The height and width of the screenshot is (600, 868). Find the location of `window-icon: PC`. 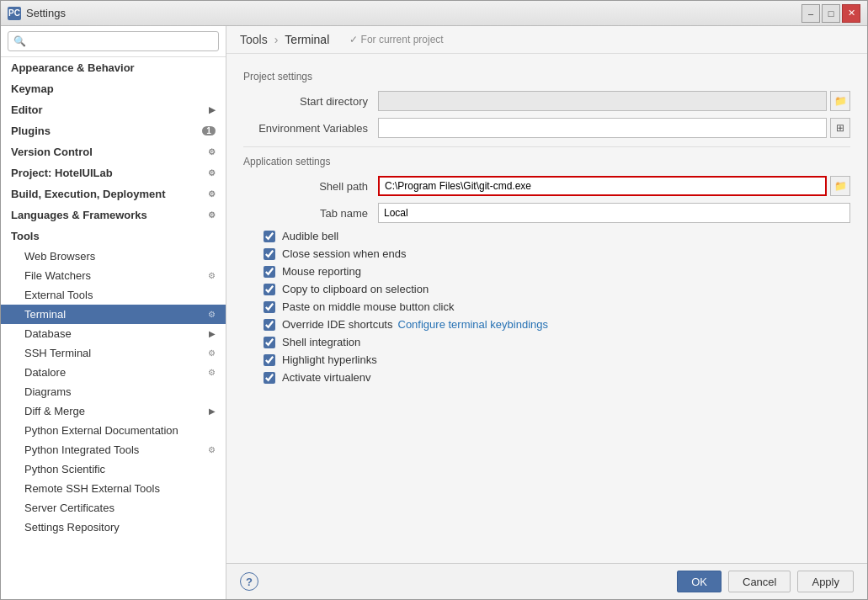

window-icon: PC is located at coordinates (14, 13).